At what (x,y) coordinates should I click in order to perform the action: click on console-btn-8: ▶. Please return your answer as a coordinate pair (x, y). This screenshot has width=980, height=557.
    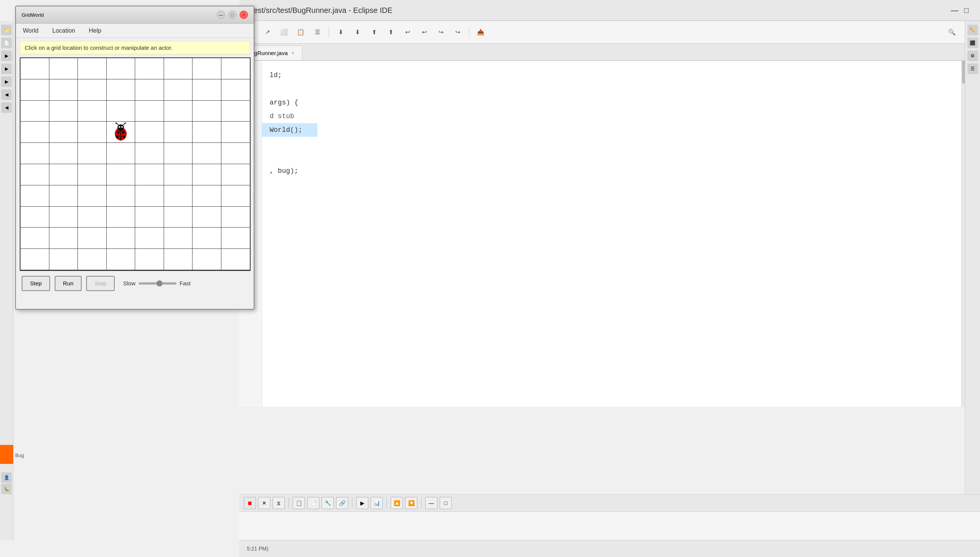
    Looking at the image, I should click on (362, 503).